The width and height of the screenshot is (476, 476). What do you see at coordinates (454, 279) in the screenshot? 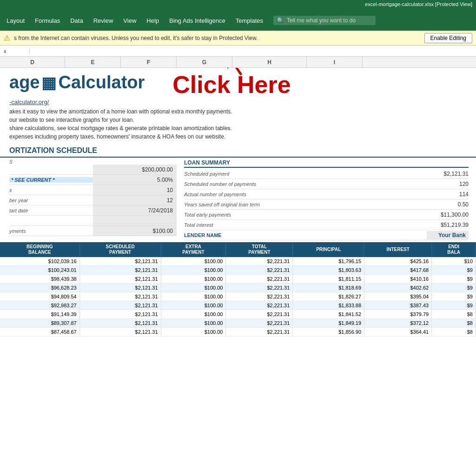
I see `table-cell-2-6: $9` at bounding box center [454, 279].